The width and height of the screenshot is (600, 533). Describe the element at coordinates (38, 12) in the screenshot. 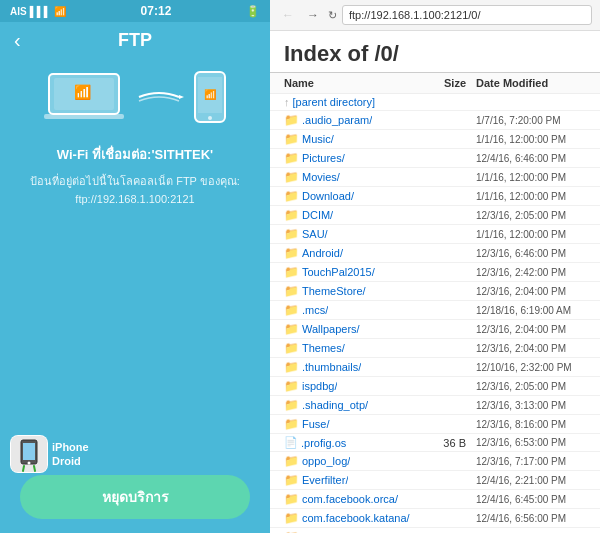

I see `status-carrier: AIS ▌▌▌ 📶` at that location.